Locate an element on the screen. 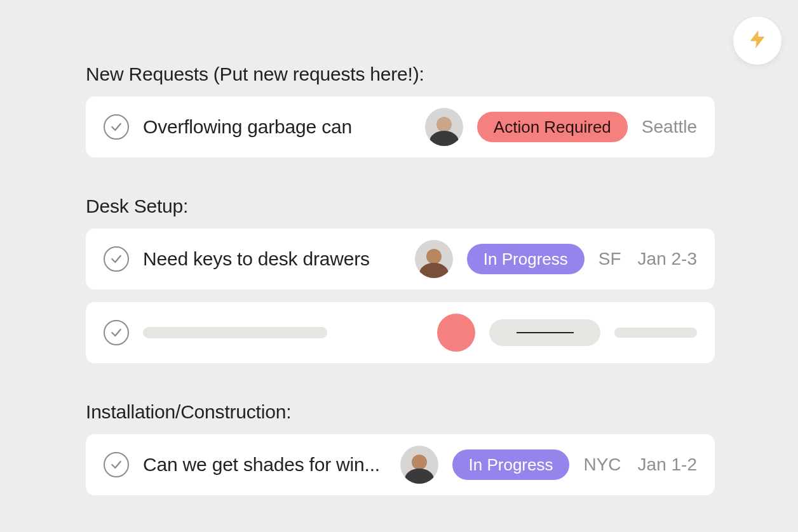 The width and height of the screenshot is (798, 532). location-label: Seattle is located at coordinates (670, 127).